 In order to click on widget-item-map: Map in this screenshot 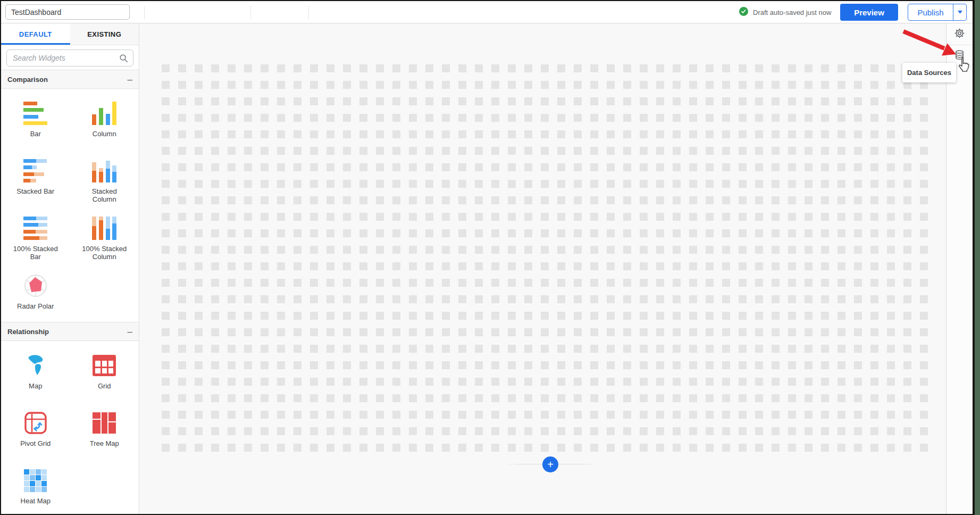, I will do `click(36, 370)`.